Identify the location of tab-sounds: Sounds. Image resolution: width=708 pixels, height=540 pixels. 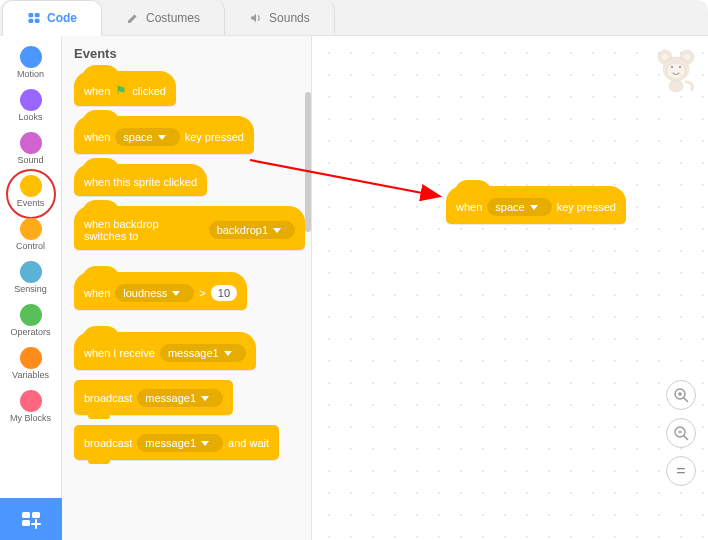
(280, 18).